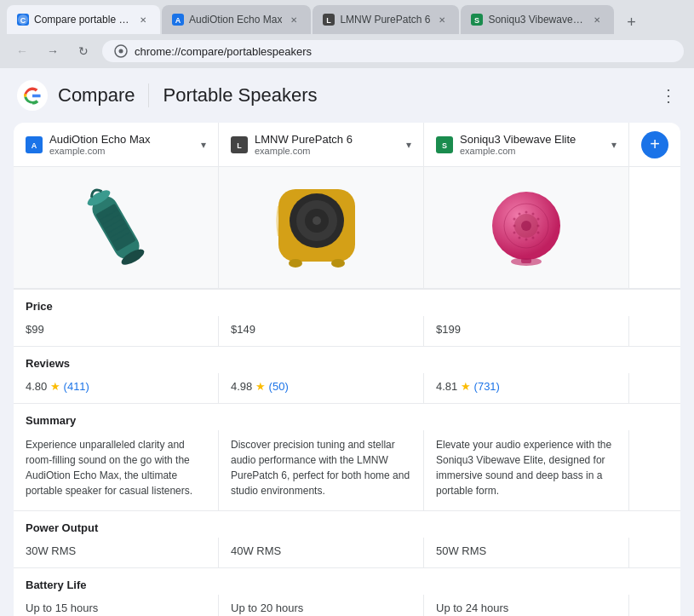 The image size is (694, 616). Describe the element at coordinates (526, 389) in the screenshot. I see `reviews-cell-3: 4.81 ★ (731)` at that location.